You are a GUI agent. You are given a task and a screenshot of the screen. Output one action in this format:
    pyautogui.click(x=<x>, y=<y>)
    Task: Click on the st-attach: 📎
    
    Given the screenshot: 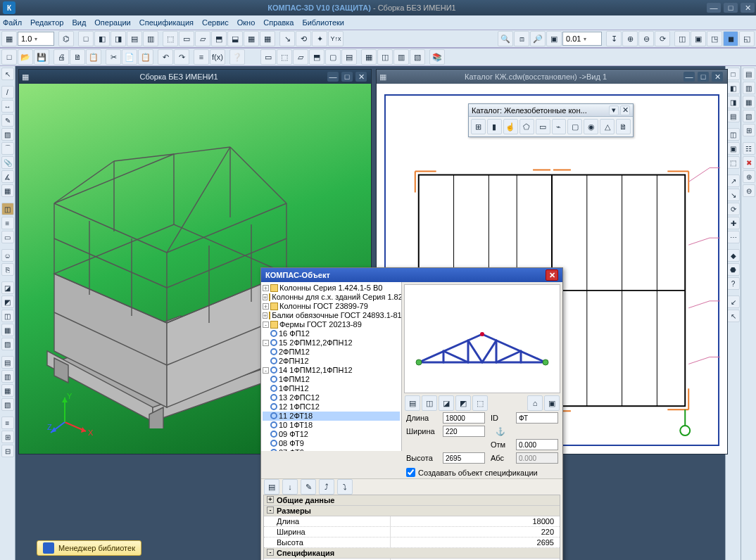 What is the action you would take?
    pyautogui.click(x=8, y=163)
    